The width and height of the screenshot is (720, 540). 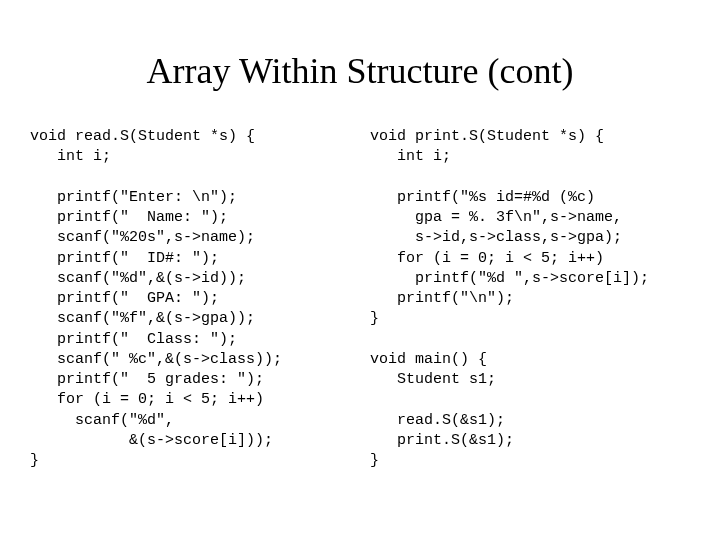 What do you see at coordinates (147, 380) in the screenshot?
I see `code-line: printf(" 5 grades: ");` at bounding box center [147, 380].